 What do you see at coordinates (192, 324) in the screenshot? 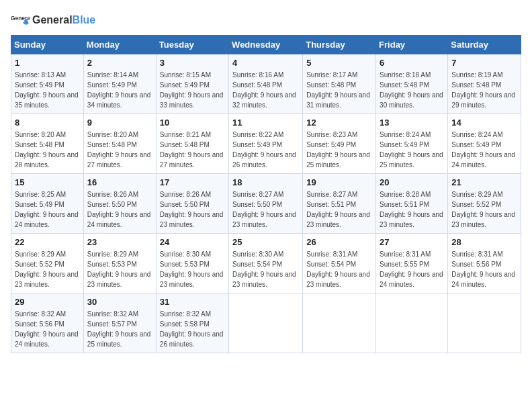
I see `calendar-day-cell: 31Sunrise: 8:32 AMSunset: 5:58 PMDayligh…` at bounding box center [192, 324].